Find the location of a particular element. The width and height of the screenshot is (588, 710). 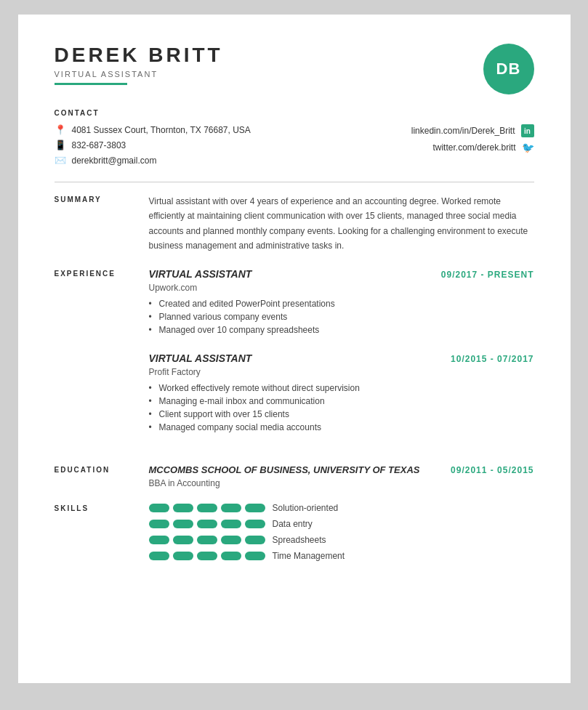

skill-row-4: Time Management is located at coordinates (342, 556).